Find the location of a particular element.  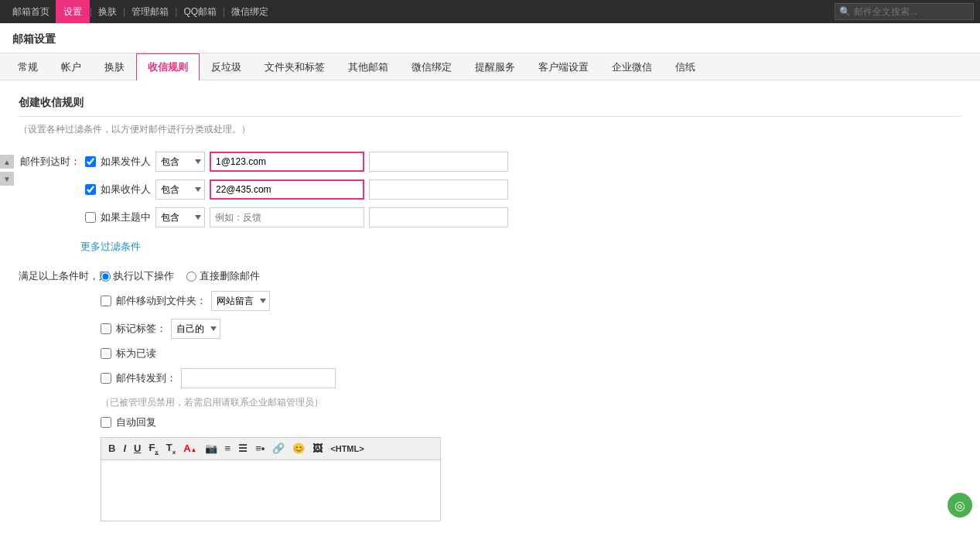

rich-editor-body is located at coordinates (271, 490).